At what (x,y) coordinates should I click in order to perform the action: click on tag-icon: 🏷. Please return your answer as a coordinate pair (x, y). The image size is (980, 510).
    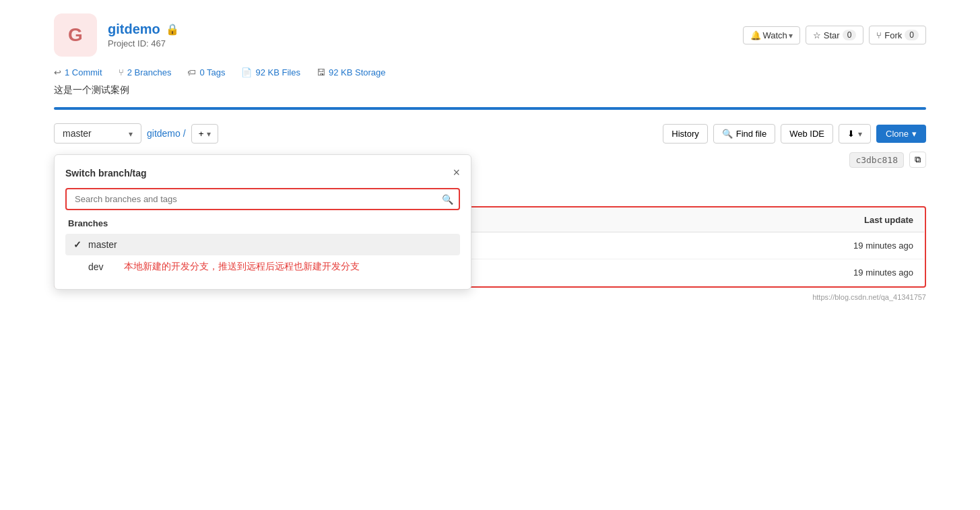
    Looking at the image, I should click on (191, 73).